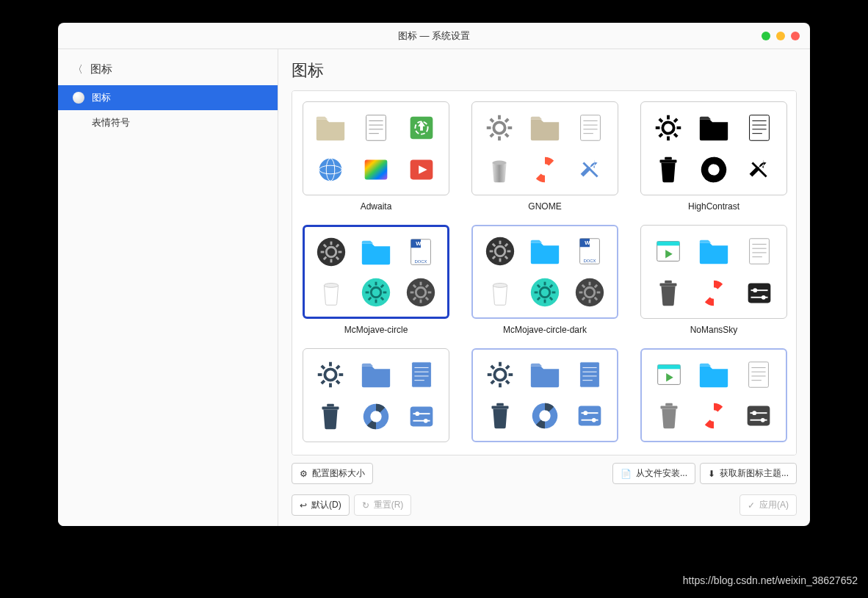 This screenshot has width=868, height=598. I want to click on sidebar-back: 〈 图标, so click(167, 68).